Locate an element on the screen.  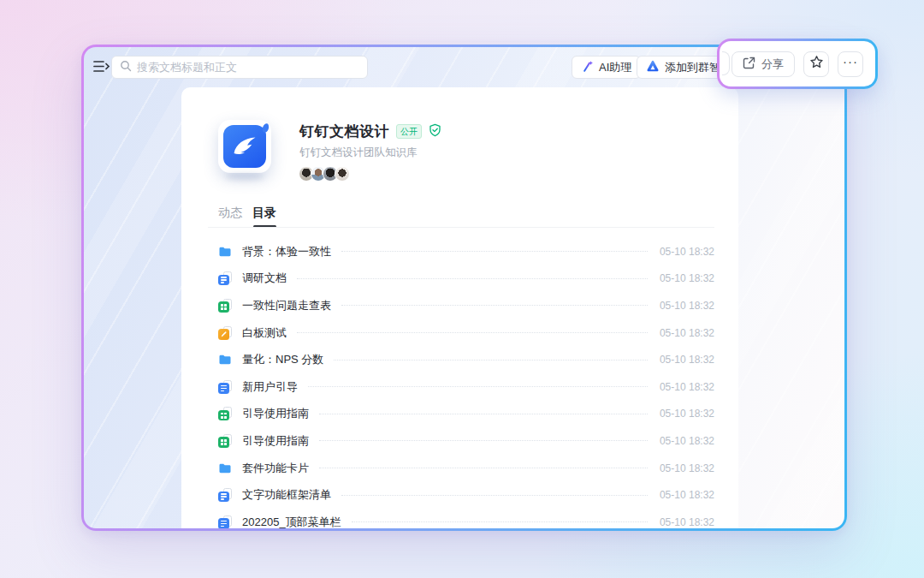
shield-check-icon is located at coordinates (435, 132).